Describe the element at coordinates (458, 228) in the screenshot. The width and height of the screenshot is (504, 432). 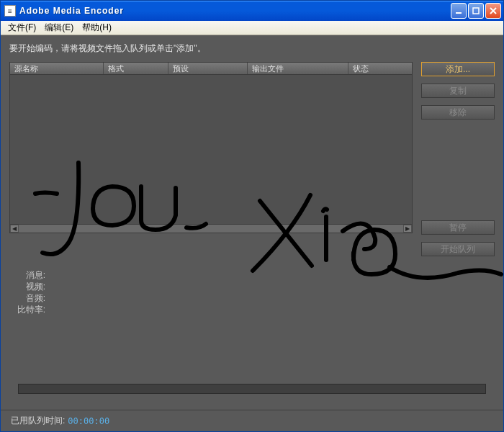
I see `pause-button: 暂停` at that location.